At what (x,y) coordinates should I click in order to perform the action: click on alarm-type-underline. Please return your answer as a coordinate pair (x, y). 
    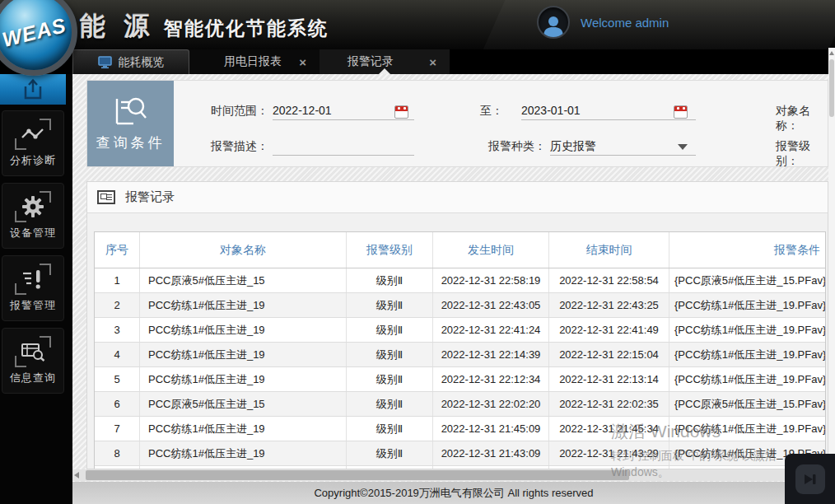
    Looking at the image, I should click on (623, 155).